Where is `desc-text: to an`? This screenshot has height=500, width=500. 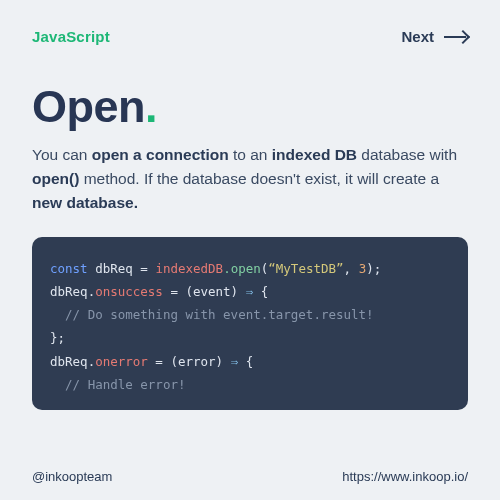
desc-text: to an is located at coordinates (250, 154).